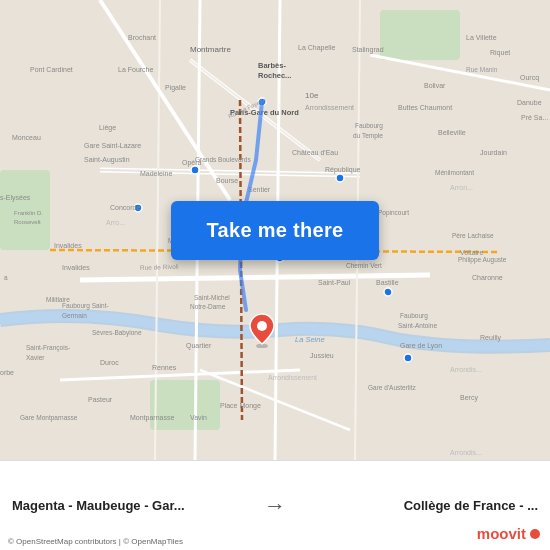  Describe the element at coordinates (368, 136) in the screenshot. I see `svg-text: du Temple` at that location.